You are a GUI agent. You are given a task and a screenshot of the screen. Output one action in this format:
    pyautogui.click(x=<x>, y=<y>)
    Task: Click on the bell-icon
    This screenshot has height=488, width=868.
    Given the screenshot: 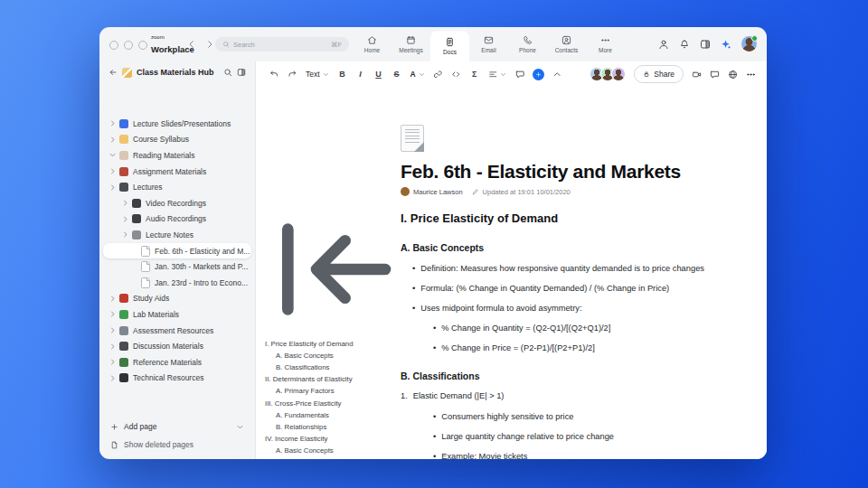 What is the action you would take?
    pyautogui.click(x=684, y=44)
    